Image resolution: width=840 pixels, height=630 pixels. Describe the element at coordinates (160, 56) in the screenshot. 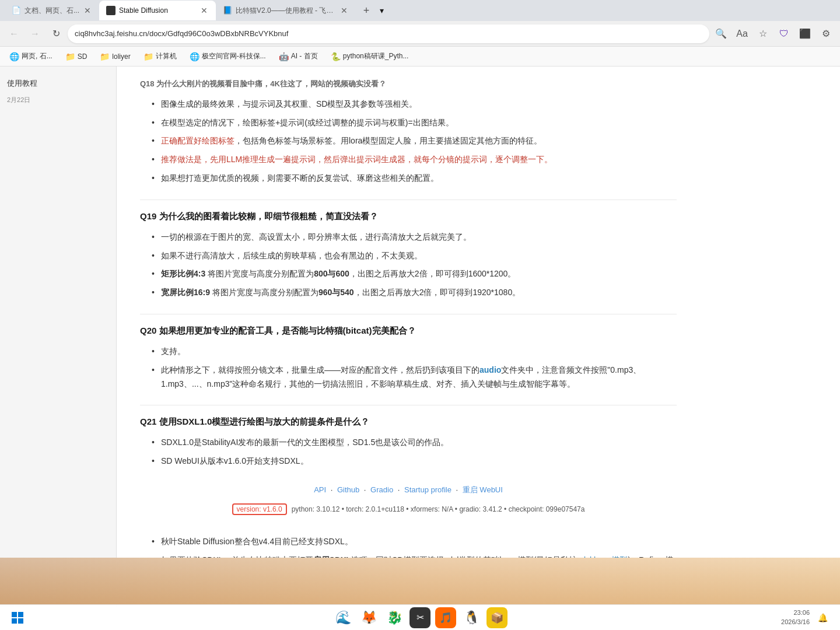

I see `bookmark-computer: 📁 计算机` at that location.